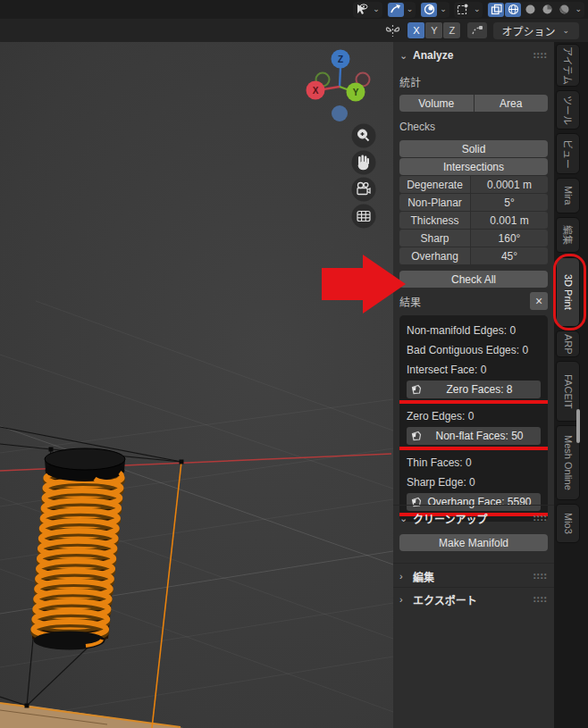 The image size is (588, 728). I want to click on tab-mio3: Mio3, so click(568, 523).